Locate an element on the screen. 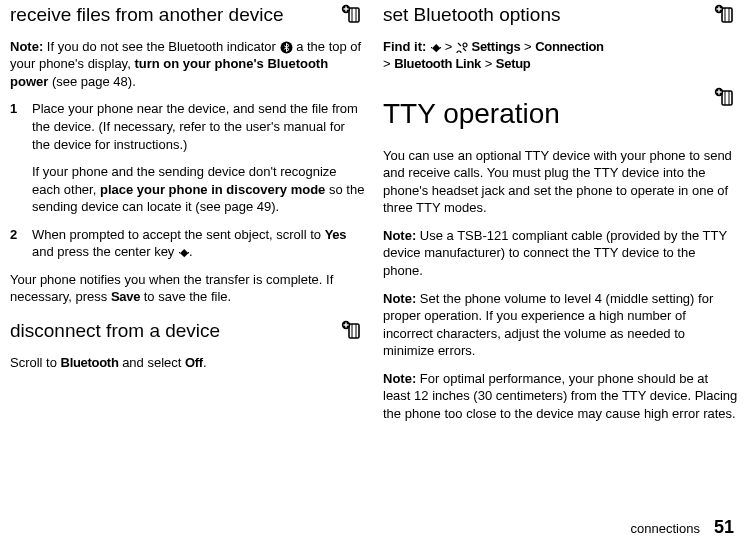  step1-p1: Place your phone near the device, and se… is located at coordinates (198, 126).